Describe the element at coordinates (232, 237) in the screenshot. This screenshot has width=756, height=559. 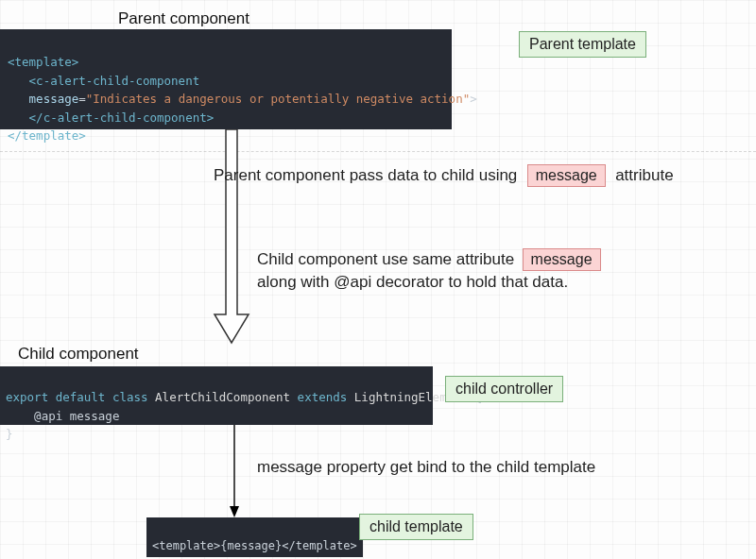
I see `arrow-parent-to-child` at that location.